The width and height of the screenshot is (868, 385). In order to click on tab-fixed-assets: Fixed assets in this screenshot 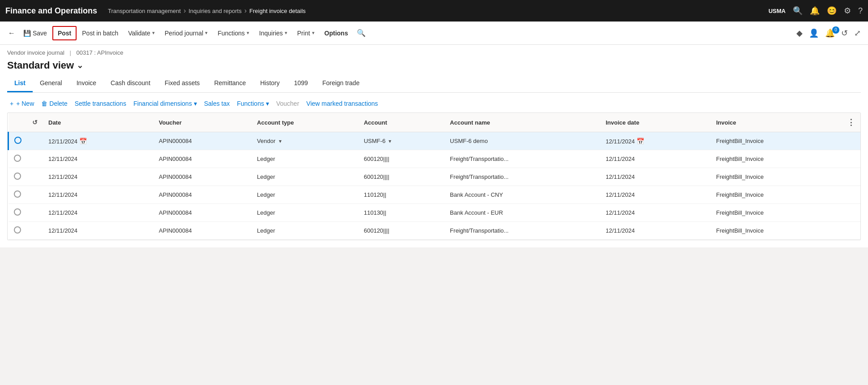, I will do `click(183, 83)`.